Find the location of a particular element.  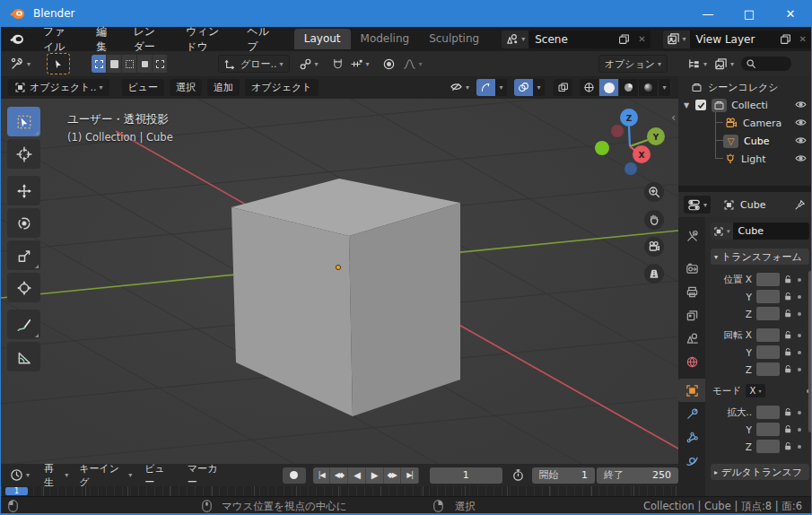

pivot-point-dropdown: ▾ is located at coordinates (309, 65).